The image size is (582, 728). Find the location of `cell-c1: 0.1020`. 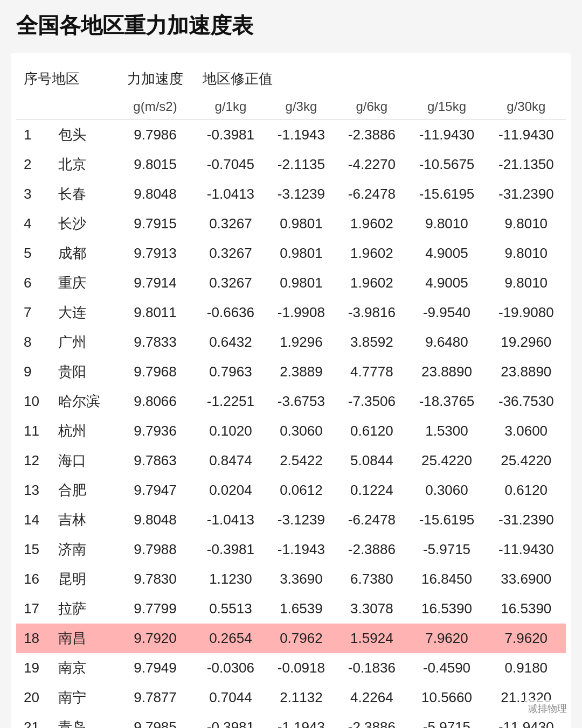

cell-c1: 0.1020 is located at coordinates (231, 431).